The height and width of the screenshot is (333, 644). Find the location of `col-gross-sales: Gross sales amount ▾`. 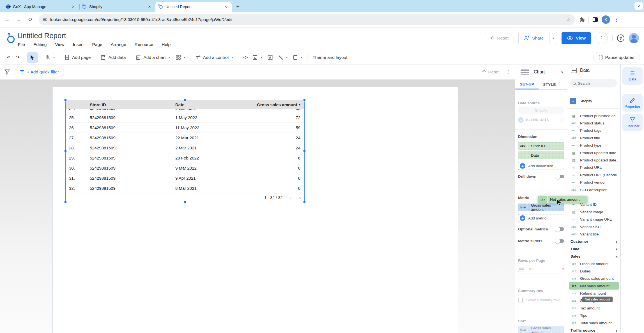

col-gross-sales: Gross sales amount ▾ is located at coordinates (275, 105).